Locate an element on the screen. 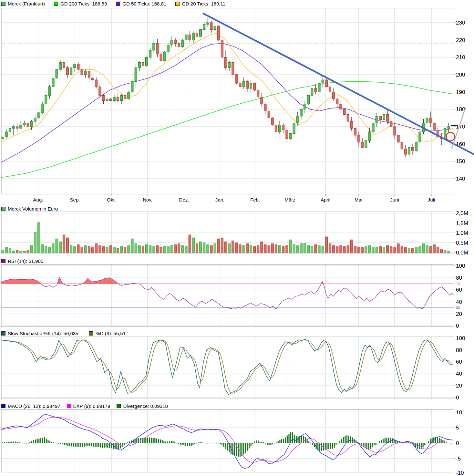 The width and height of the screenshot is (474, 476). price-axis-tick: 210 is located at coordinates (460, 57).